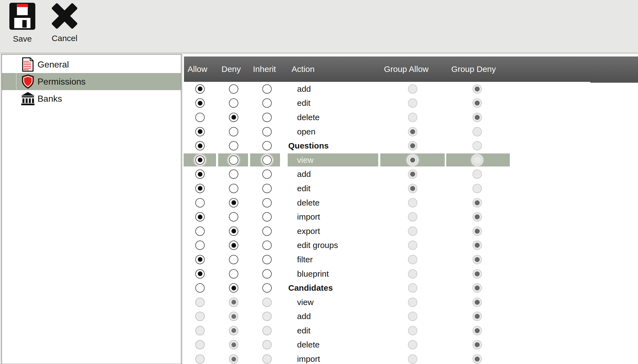 This screenshot has width=638, height=364. What do you see at coordinates (410, 358) in the screenshot?
I see `table-row: import` at bounding box center [410, 358].